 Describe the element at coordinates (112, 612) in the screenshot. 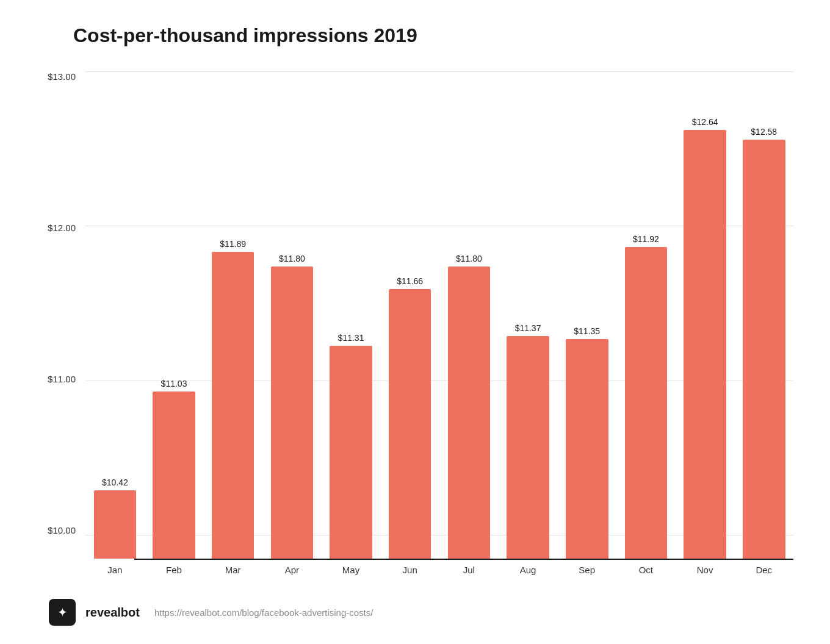

I see `brand-name: revealbot` at that location.